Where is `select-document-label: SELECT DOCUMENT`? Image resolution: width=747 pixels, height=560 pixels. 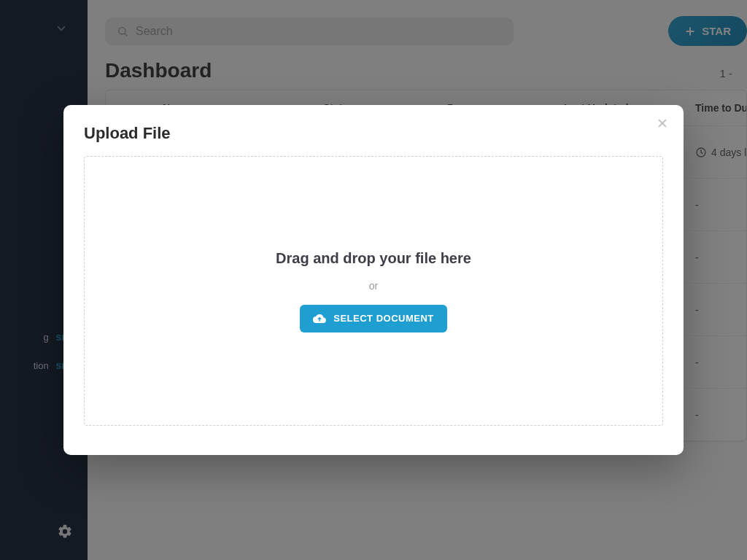
select-document-label: SELECT DOCUMENT is located at coordinates (384, 318).